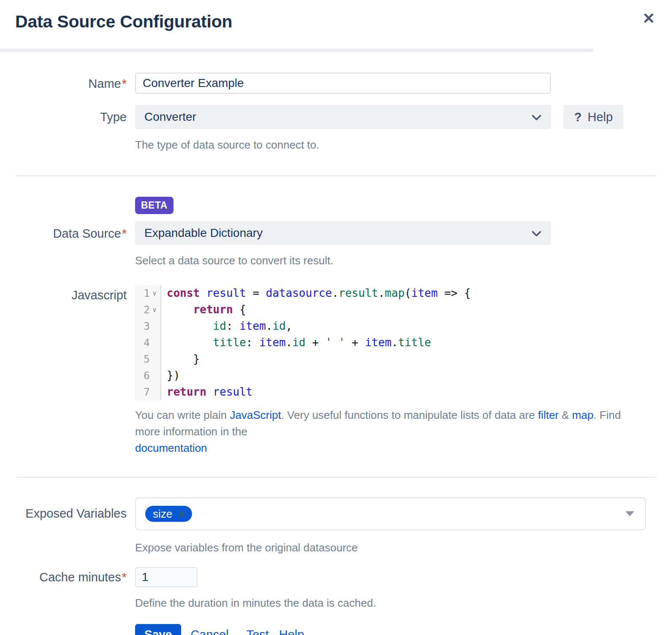  What do you see at coordinates (390, 514) in the screenshot?
I see `exposed-variables-select: sizex` at bounding box center [390, 514].